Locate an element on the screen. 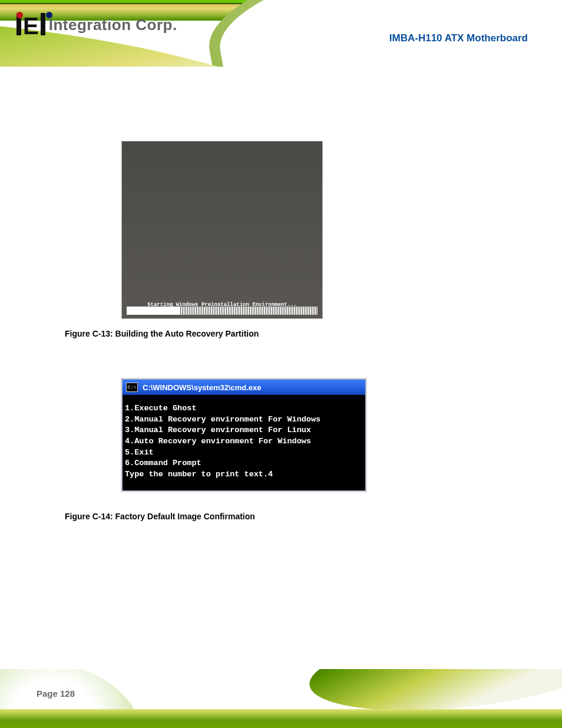 This screenshot has height=728, width=562. cmd-body: 1.Execute Ghost 2.Manual Recovery enviro… is located at coordinates (244, 443).